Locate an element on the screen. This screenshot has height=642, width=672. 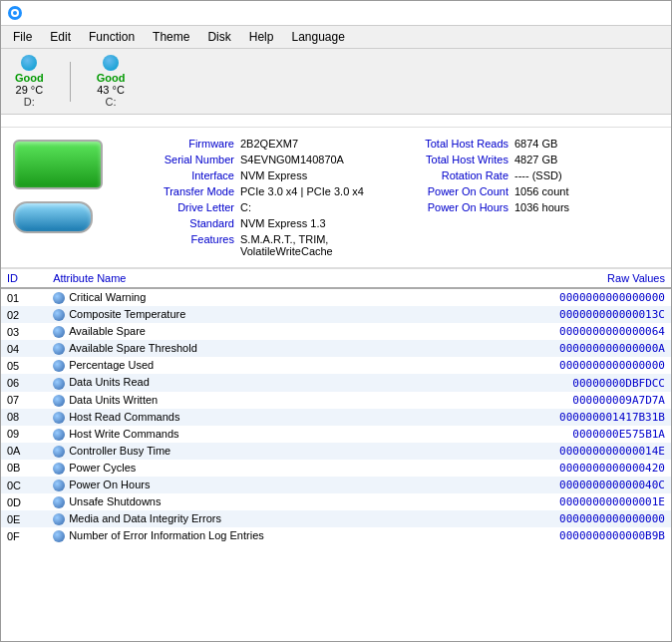
info-row: Firmware2B2QEXM7 is located at coordinates (263, 144).